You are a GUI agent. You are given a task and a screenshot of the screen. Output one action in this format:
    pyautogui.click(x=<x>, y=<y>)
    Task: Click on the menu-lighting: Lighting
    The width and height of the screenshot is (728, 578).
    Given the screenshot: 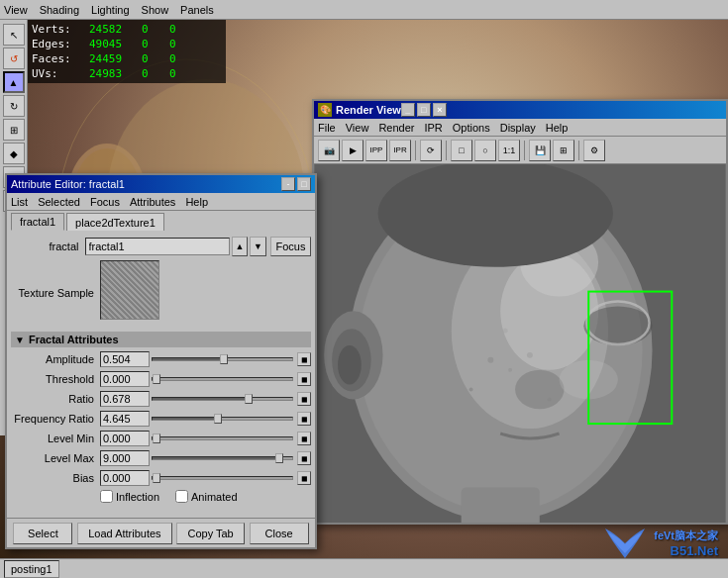 What is the action you would take?
    pyautogui.click(x=111, y=10)
    